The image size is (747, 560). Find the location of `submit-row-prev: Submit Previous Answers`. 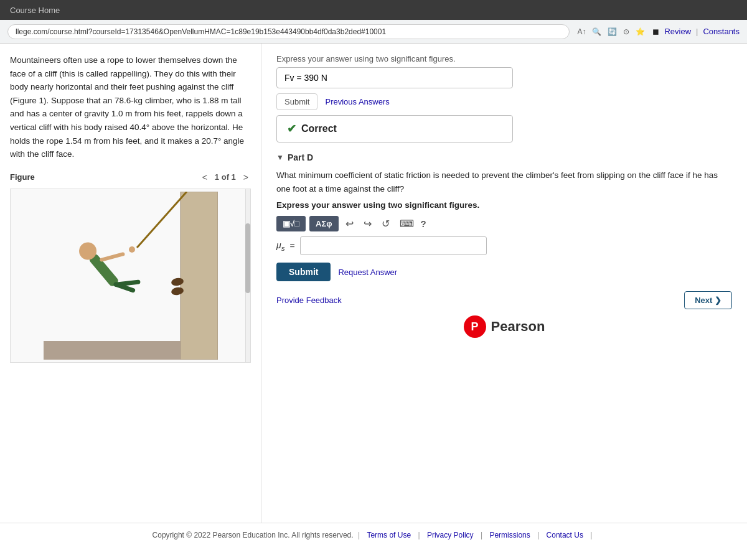

submit-row-prev: Submit Previous Answers is located at coordinates (504, 102).